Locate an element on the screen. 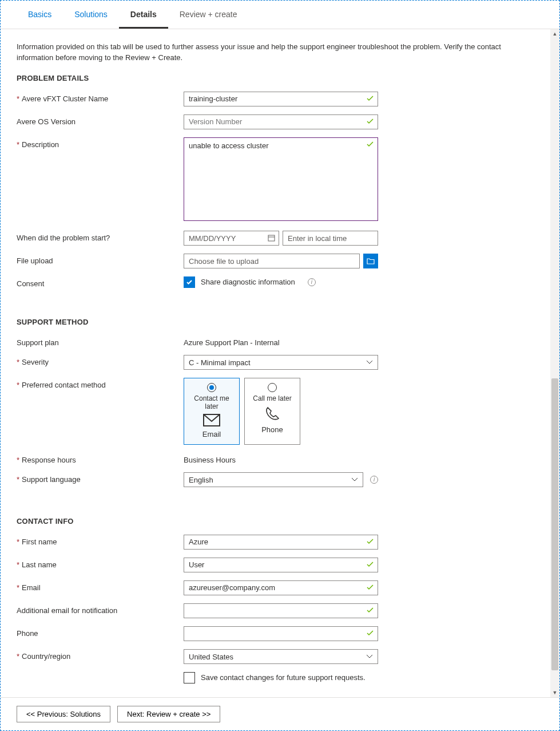  save-contact-checkbox is located at coordinates (189, 678).